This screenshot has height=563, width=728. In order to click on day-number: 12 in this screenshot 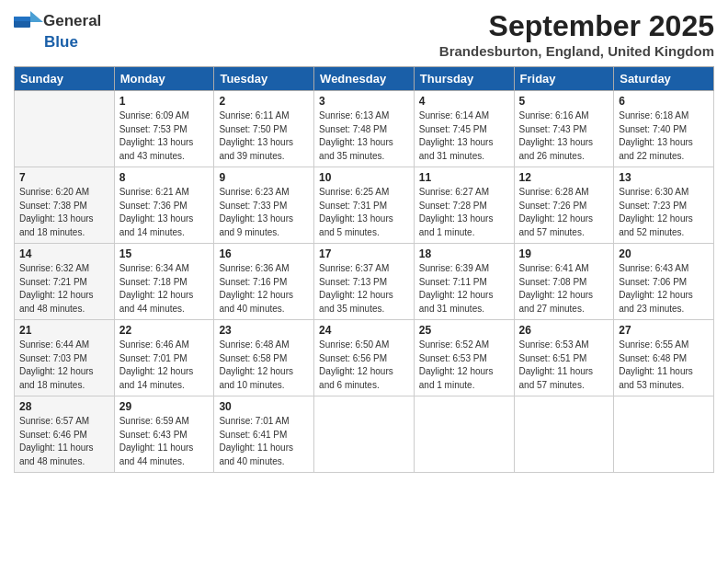, I will do `click(564, 178)`.